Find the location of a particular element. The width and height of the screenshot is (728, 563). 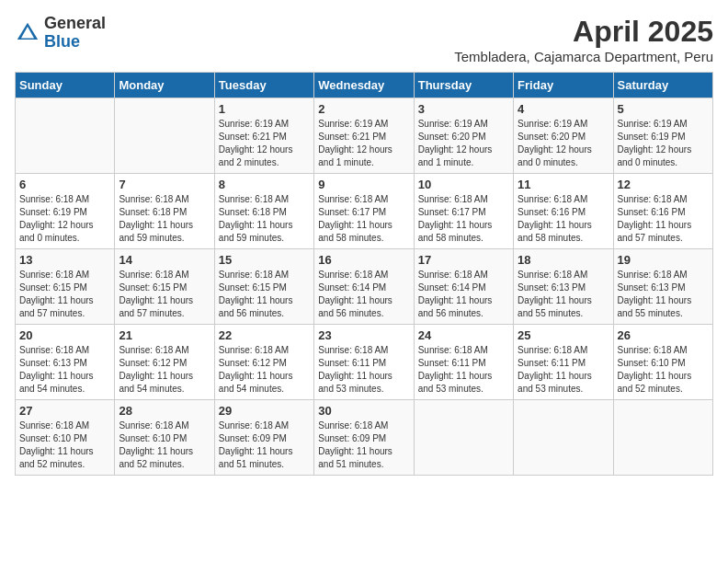

day-number: 5 is located at coordinates (664, 109).